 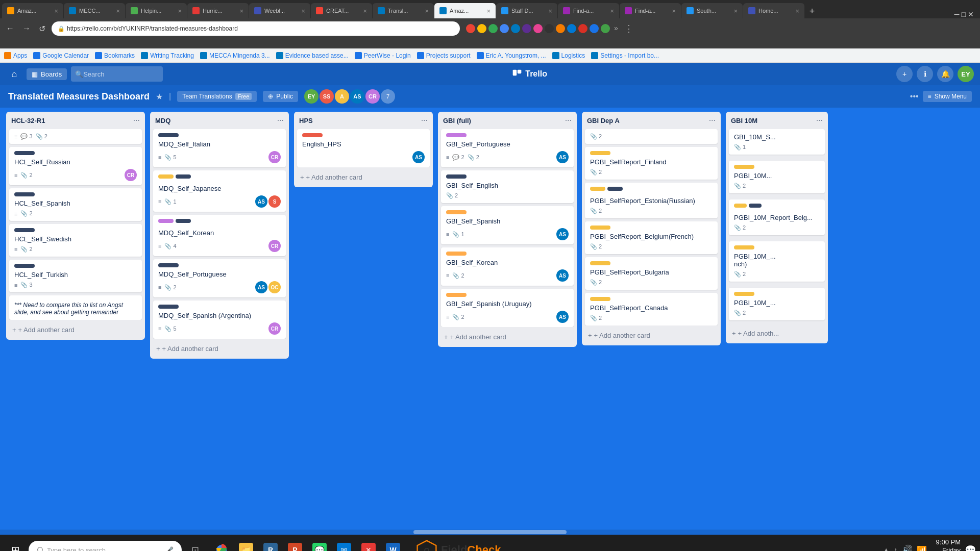 I want to click on list-gbi-10m-menu-button: ···, so click(x=820, y=120).